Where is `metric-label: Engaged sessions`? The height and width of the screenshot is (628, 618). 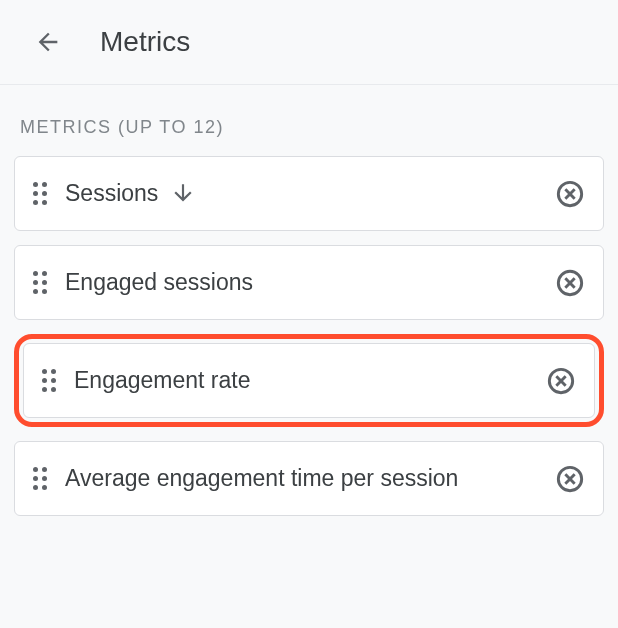
metric-label: Engaged sessions is located at coordinates (310, 283).